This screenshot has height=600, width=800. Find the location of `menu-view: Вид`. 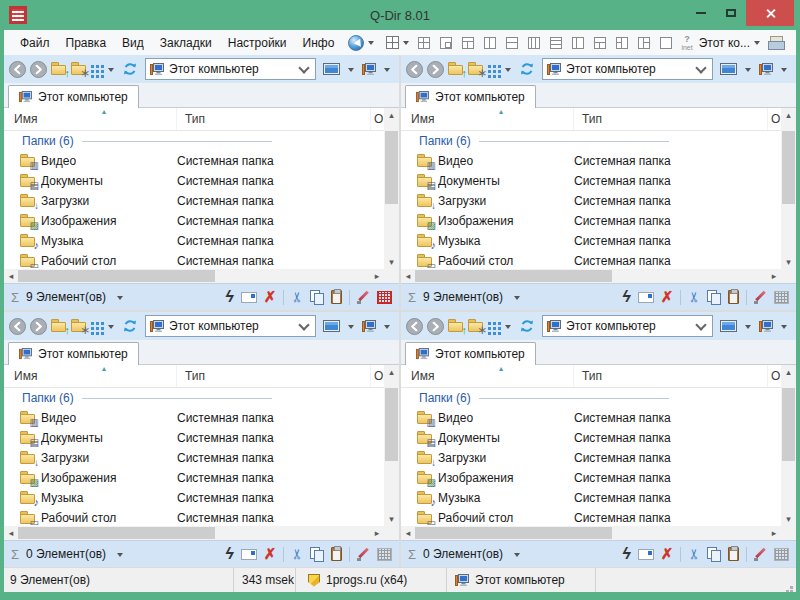

menu-view: Вид is located at coordinates (133, 43).